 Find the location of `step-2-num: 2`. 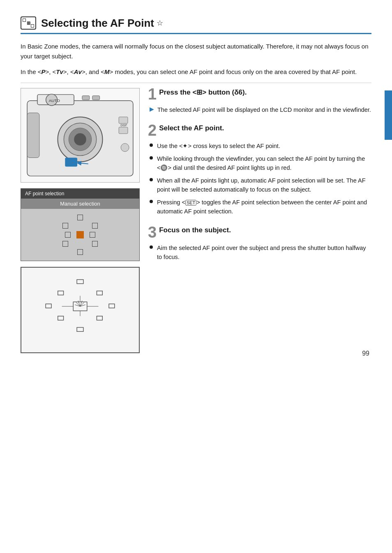

step-2-num: 2 is located at coordinates (152, 130).